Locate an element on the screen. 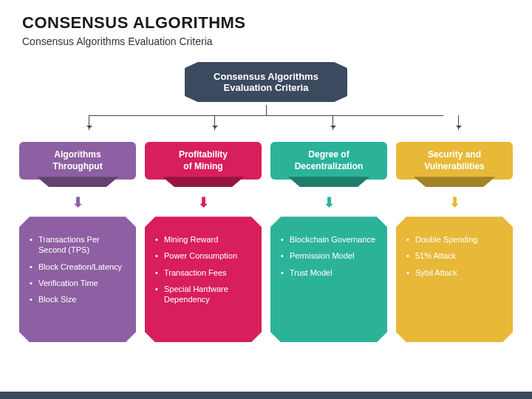 The width and height of the screenshot is (532, 399). panel-throughput: Transactions Per Second (TPS) Block Crea… is located at coordinates (78, 279).